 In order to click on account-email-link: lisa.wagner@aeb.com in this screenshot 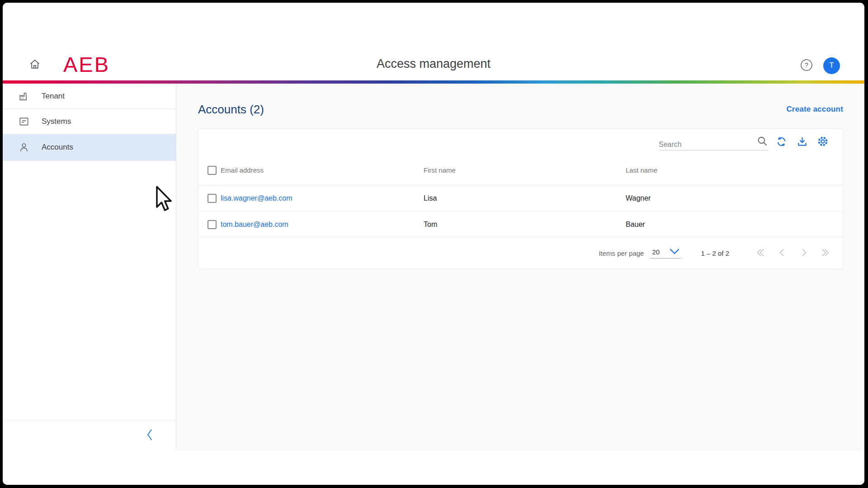, I will do `click(322, 198)`.